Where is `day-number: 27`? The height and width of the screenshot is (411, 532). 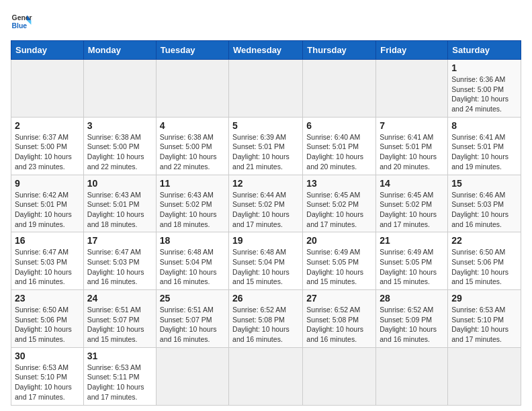 day-number: 27 is located at coordinates (339, 298).